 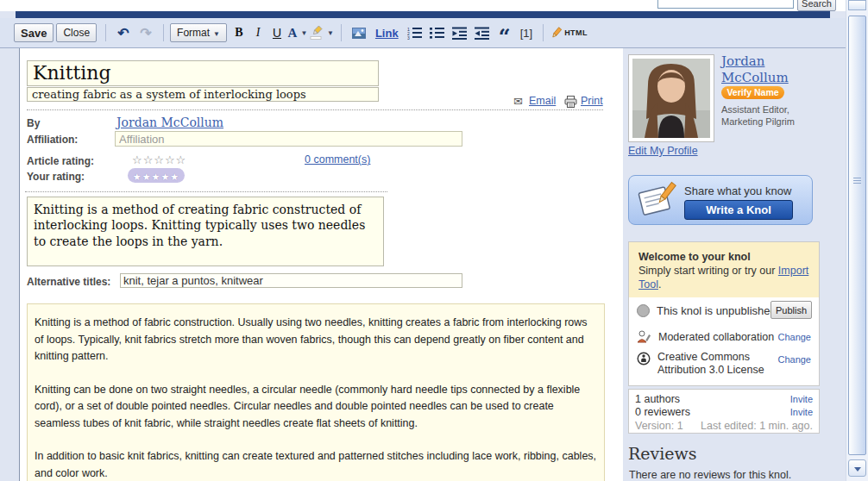 What do you see at coordinates (758, 109) in the screenshot?
I see `role-line: Assistant Editor,` at bounding box center [758, 109].